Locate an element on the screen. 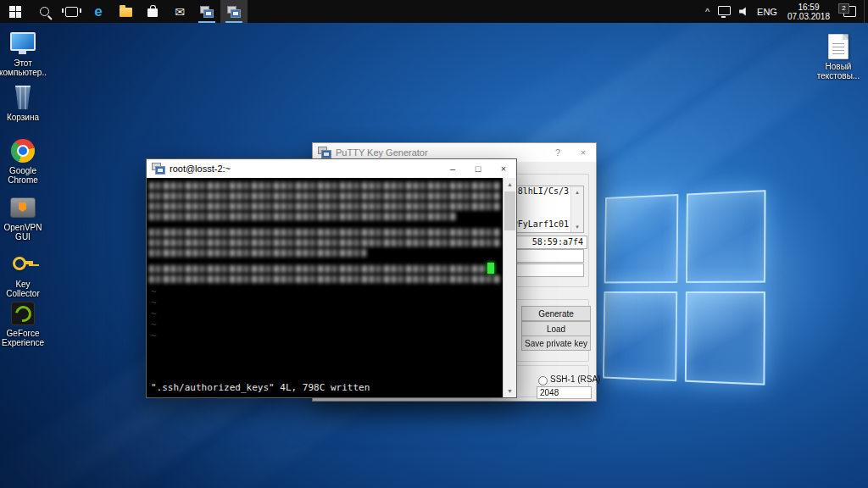 This screenshot has height=488, width=868. key-icon is located at coordinates (23, 264).